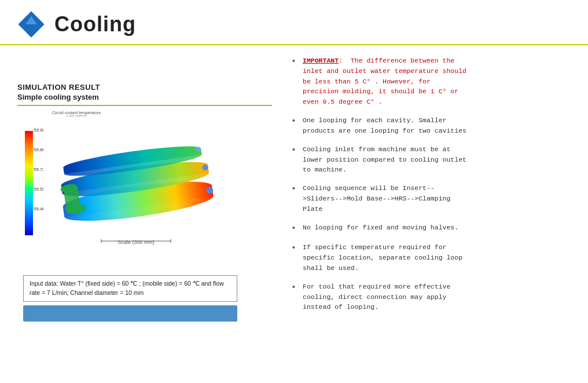 The height and width of the screenshot is (383, 588). Describe the element at coordinates (130, 289) in the screenshot. I see `input-data-box: Input data: Water T° (fixed side) = 60 ℃…` at that location.